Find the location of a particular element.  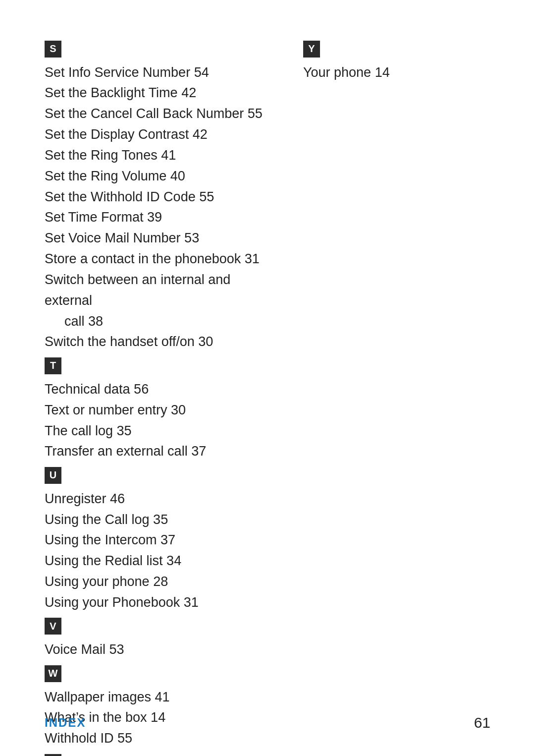

index-entry: Unregister 46 is located at coordinates (159, 499).